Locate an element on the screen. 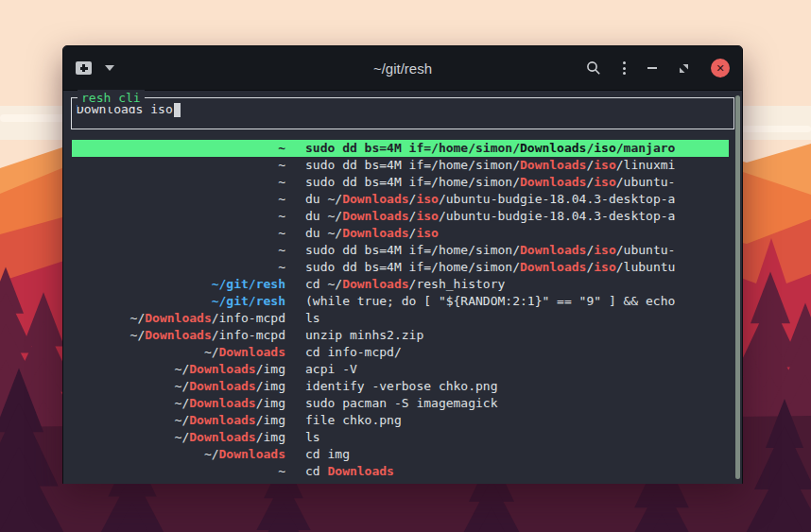  history-row: ~/Downloads/imgfile chko.png is located at coordinates (401, 420).